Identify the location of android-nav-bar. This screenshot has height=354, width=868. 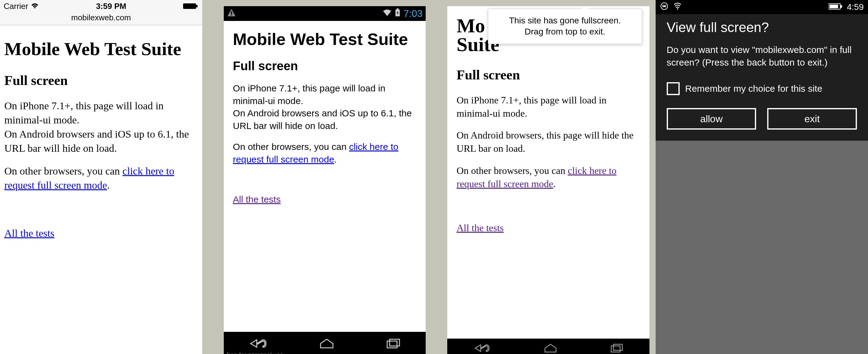
(548, 346).